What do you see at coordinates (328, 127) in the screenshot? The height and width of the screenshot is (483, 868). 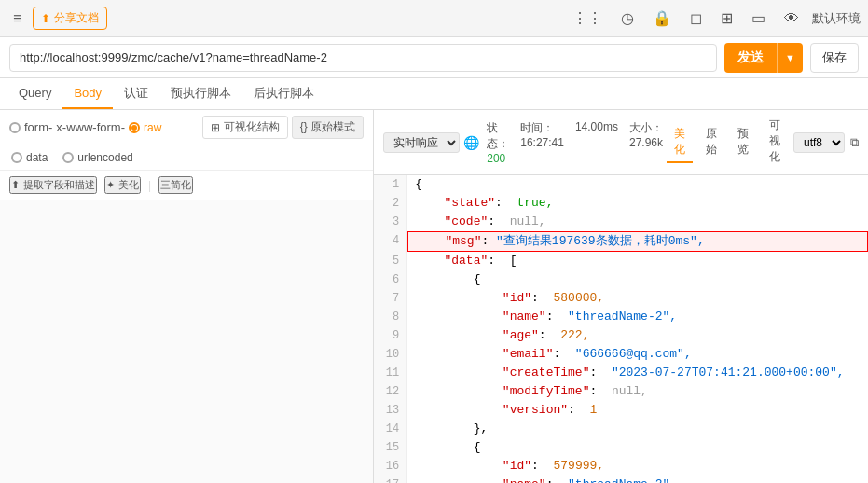 I see `raw-mode-label: {} 原始模式` at bounding box center [328, 127].